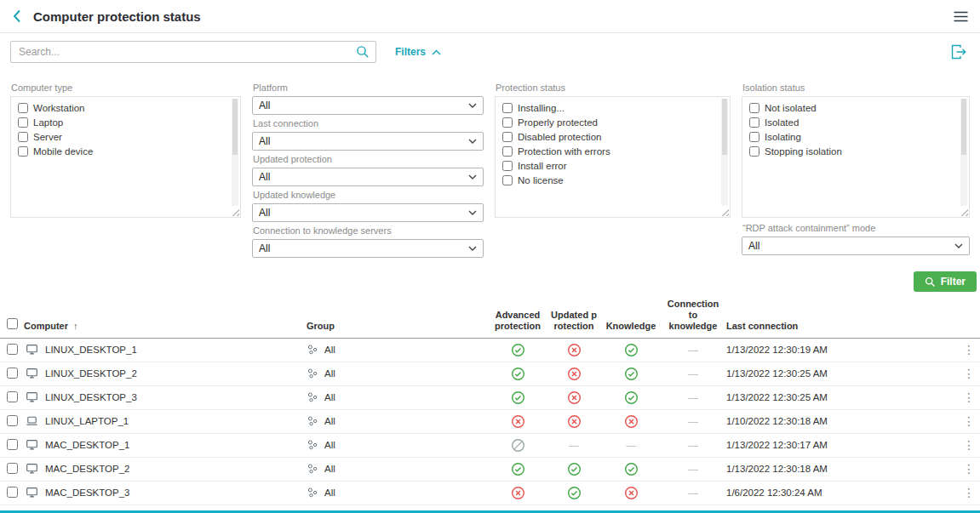  I want to click on column-knowledge: Knowledge, so click(631, 327).